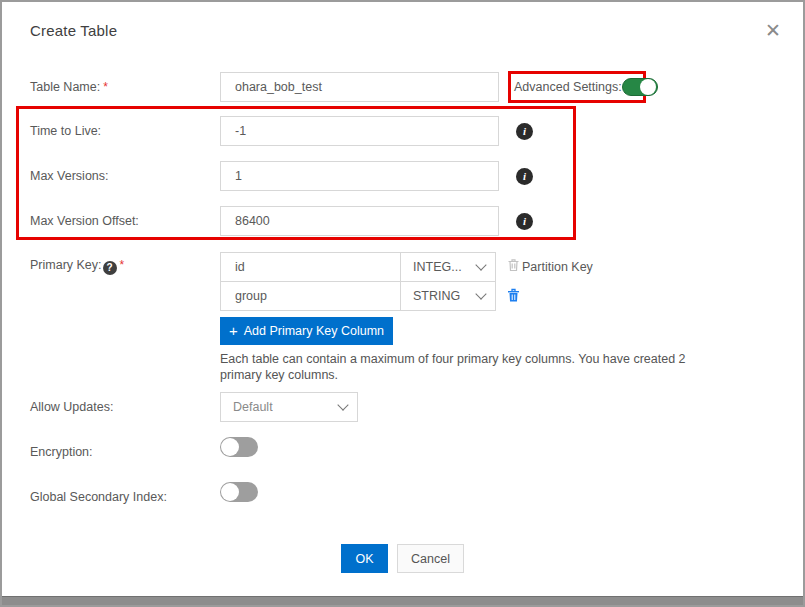 This screenshot has width=805, height=607. I want to click on primary-key-type-select: INTEG..., so click(448, 267).